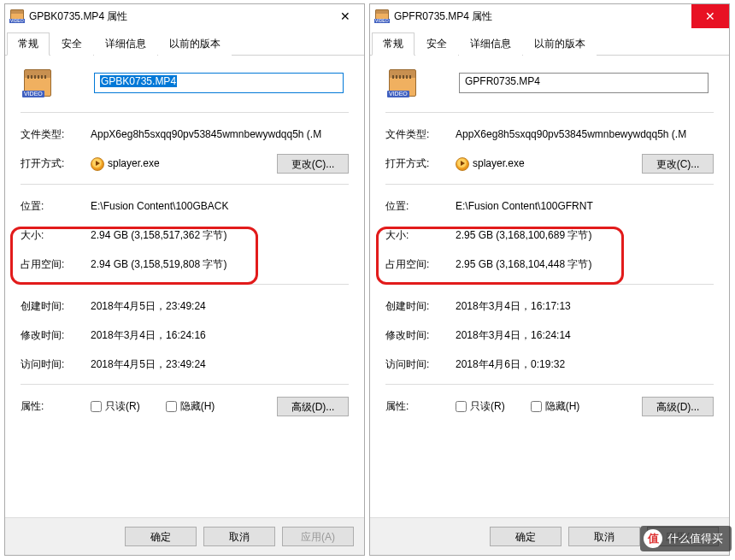 The height and width of the screenshot is (560, 735). Describe the element at coordinates (585, 306) in the screenshot. I see `created-value: 2018年3月4日，16:17:13` at that location.